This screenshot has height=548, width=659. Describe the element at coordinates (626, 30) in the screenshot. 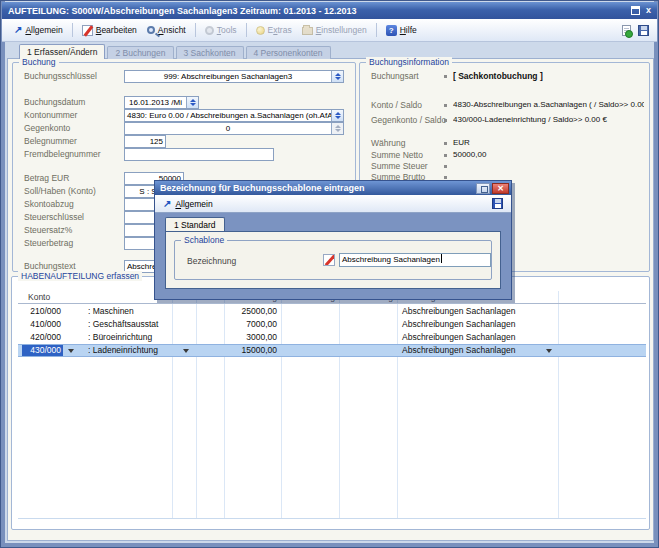

I see `new-document-icon` at that location.